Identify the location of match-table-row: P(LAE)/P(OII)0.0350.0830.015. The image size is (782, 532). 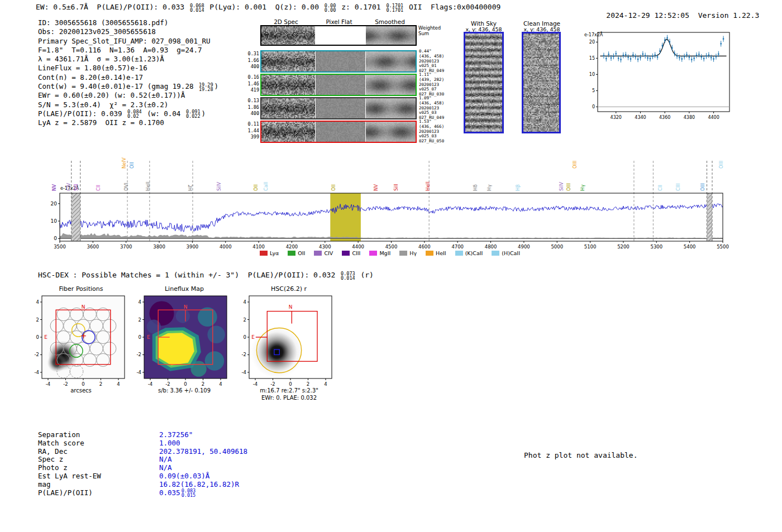
(143, 492).